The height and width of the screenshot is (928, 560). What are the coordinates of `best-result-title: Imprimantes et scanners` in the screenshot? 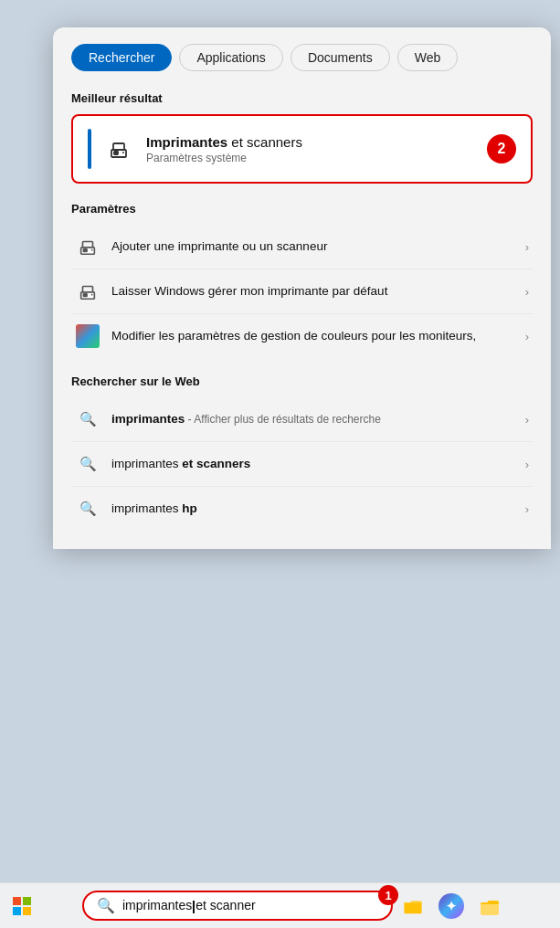 It's located at (311, 142).